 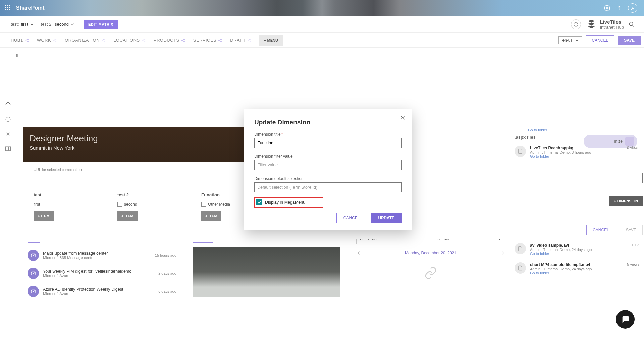 What do you see at coordinates (328, 165) in the screenshot?
I see `dimension-filter-input` at bounding box center [328, 165].